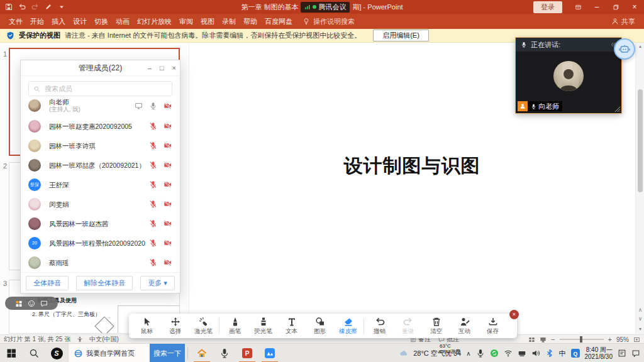 This screenshot has width=644, height=362. Describe the element at coordinates (569, 75) in the screenshot. I see `meeting-video-overlay: 正在讲话: 向老师` at that location.